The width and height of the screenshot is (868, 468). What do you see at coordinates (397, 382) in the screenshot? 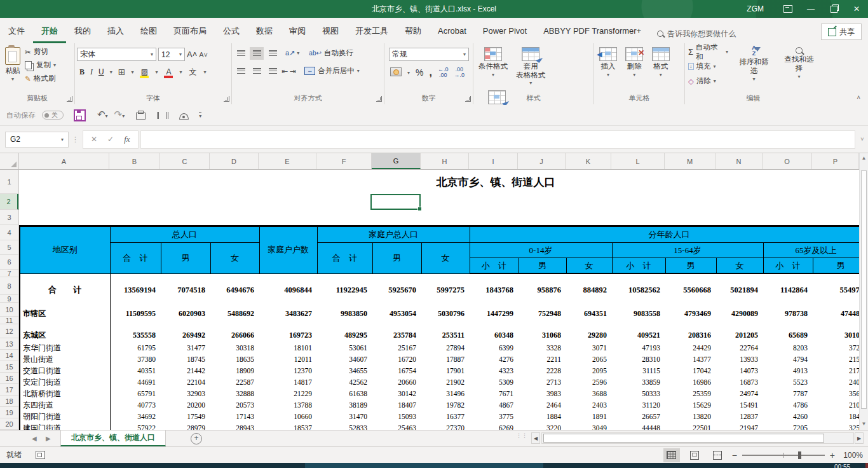
I see `data-cell: 20660` at bounding box center [397, 382].